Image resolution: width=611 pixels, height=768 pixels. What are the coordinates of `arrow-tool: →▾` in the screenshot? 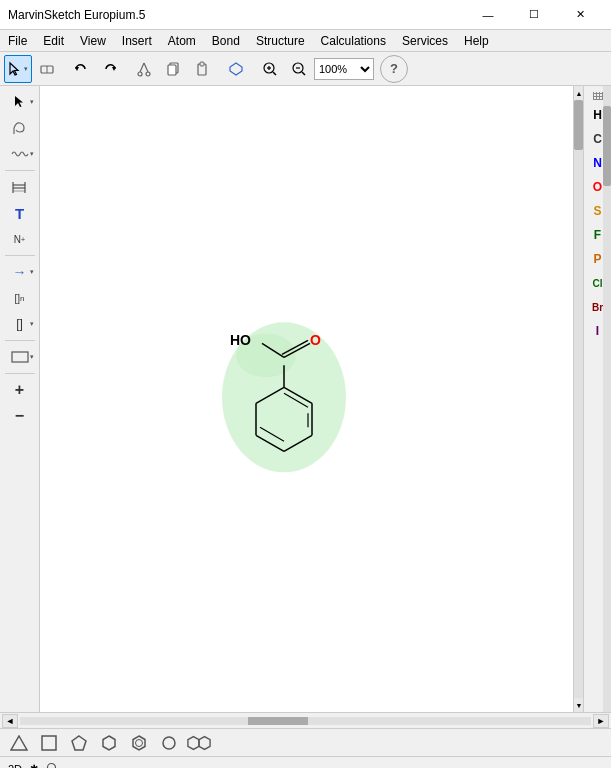 It's located at (20, 272).